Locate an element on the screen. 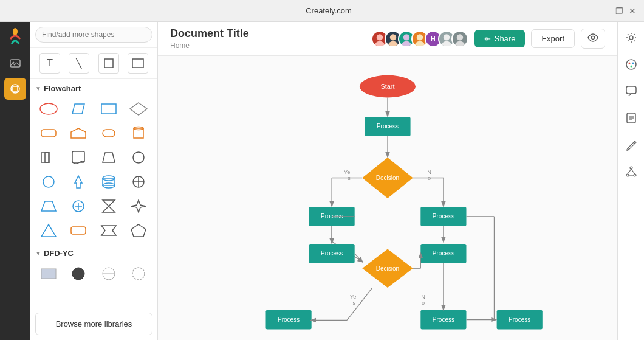 The width and height of the screenshot is (644, 340). process4-label: Process is located at coordinates (332, 253).